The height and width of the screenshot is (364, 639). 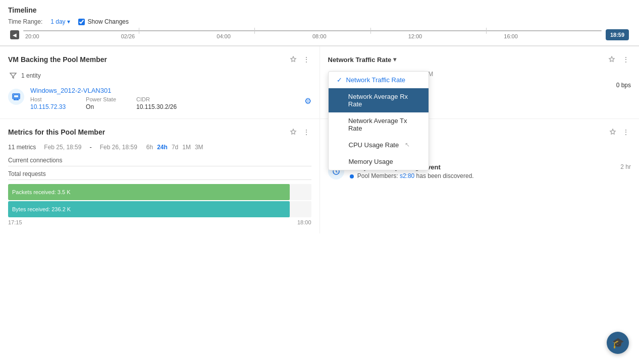 I want to click on dropdown-item-network-avg-rx: Network Average Rx Rate, so click(x=379, y=100).